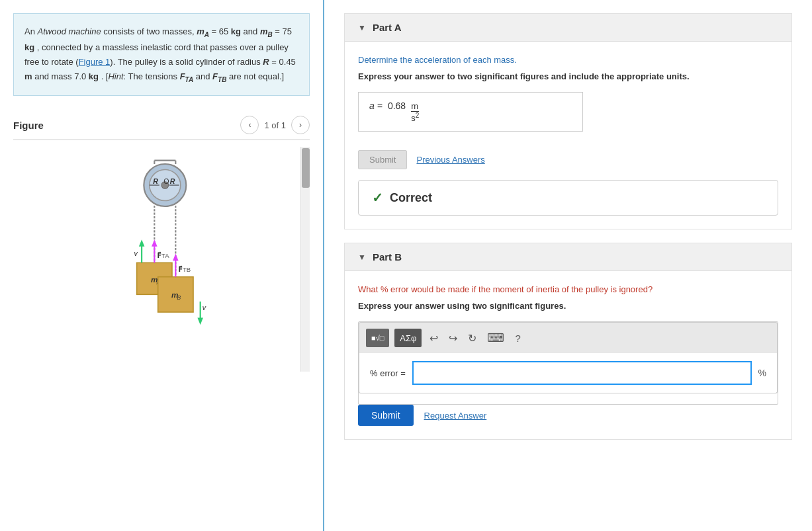  I want to click on part-b-bottom-actions: Submit Request Answer, so click(568, 415).